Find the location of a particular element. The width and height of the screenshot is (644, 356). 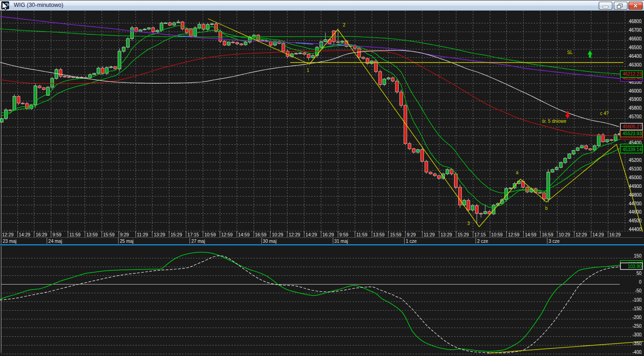

svg-text: b is located at coordinates (547, 208).